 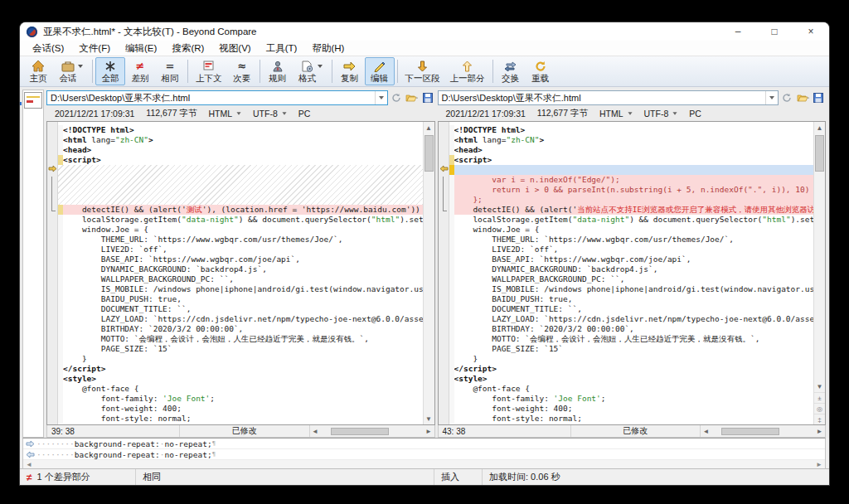 I want to click on menu-item: 工具(T), so click(x=282, y=48).